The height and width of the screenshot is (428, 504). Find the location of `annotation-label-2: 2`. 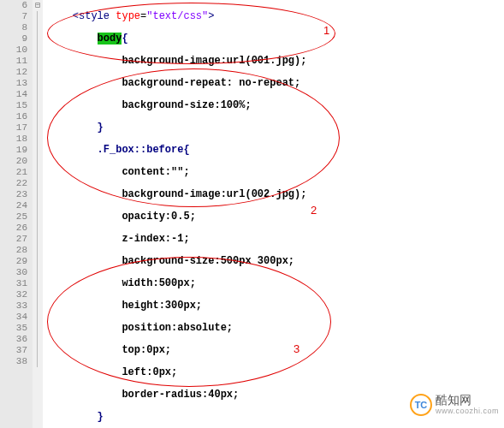

annotation-label-2: 2 is located at coordinates (313, 211).